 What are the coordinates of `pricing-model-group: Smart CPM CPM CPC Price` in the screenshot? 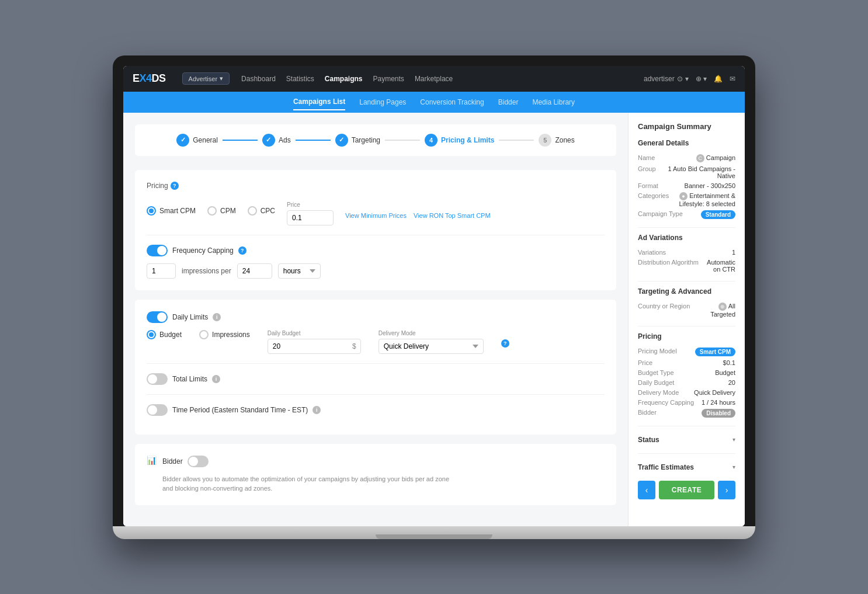 It's located at (376, 211).